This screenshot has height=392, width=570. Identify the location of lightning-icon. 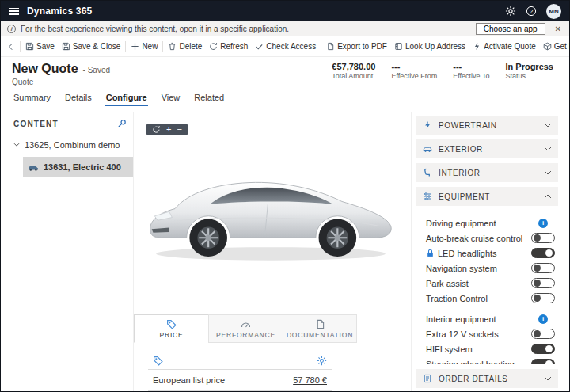
(477, 46).